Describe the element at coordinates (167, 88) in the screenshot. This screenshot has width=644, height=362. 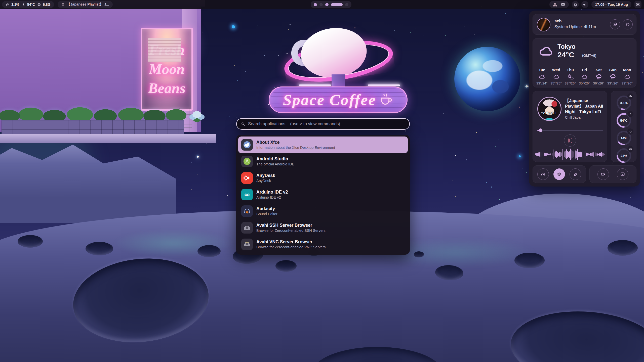
I see `window-neon-text: Beans` at that location.